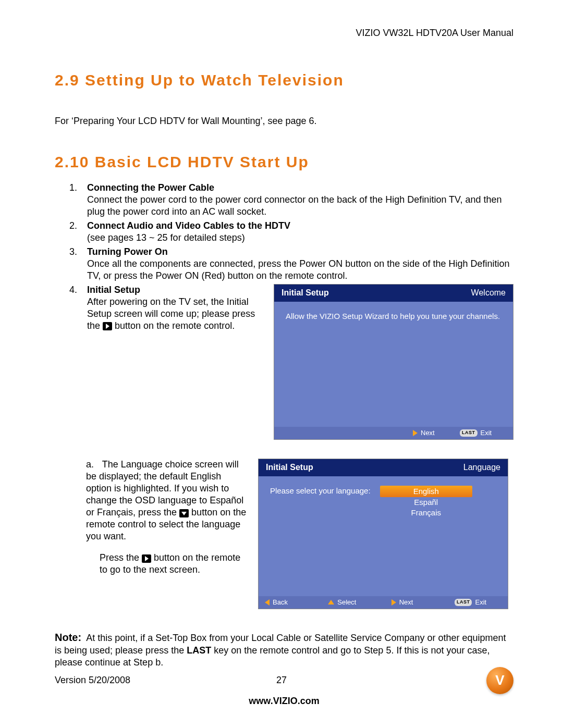  Describe the element at coordinates (280, 602) in the screenshot. I see `ss2-back-label: Back` at that location.